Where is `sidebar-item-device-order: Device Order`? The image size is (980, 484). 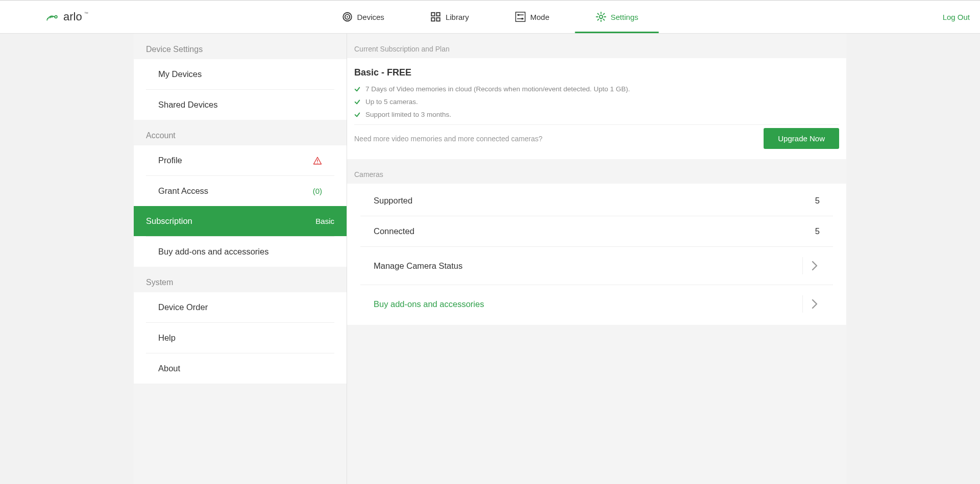 sidebar-item-device-order: Device Order is located at coordinates (240, 307).